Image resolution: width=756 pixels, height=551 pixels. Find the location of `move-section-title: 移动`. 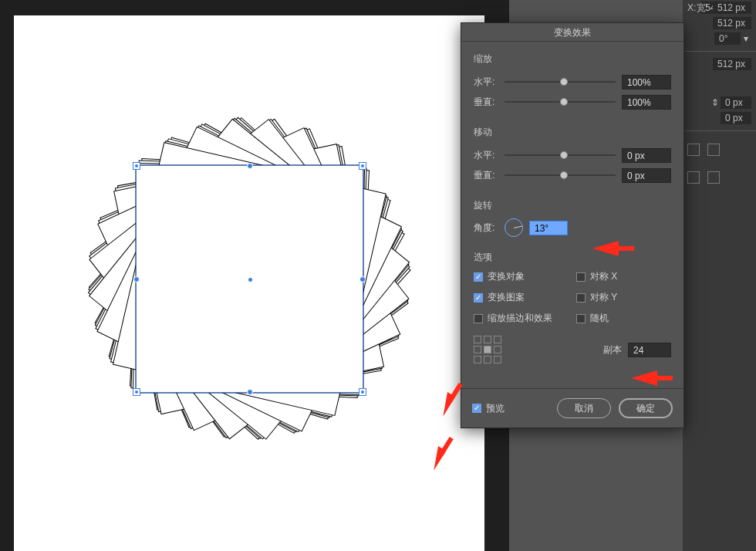

move-section-title: 移动 is located at coordinates (572, 133).